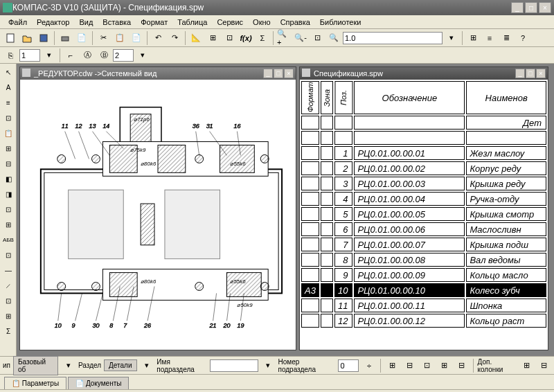 This screenshot has height=392, width=554. What do you see at coordinates (348, 366) in the screenshot?
I see `subnum-input` at bounding box center [348, 366].